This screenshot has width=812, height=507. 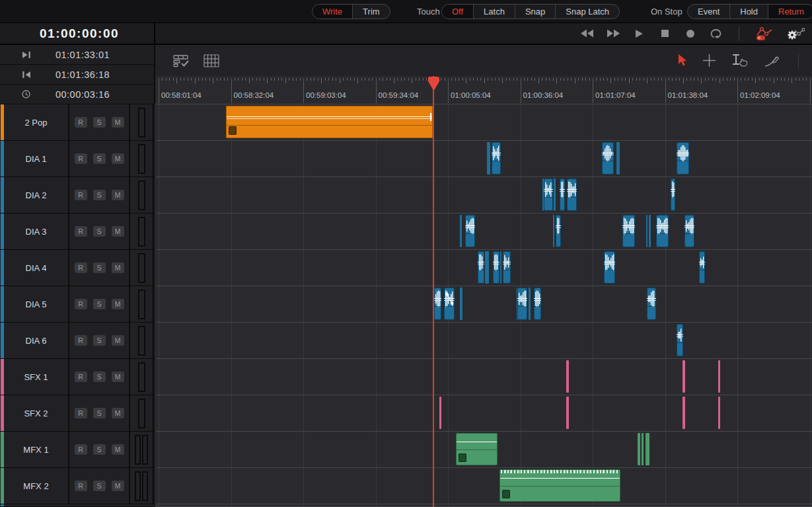 What do you see at coordinates (433, 84) in the screenshot?
I see `playhead-marker` at bounding box center [433, 84].